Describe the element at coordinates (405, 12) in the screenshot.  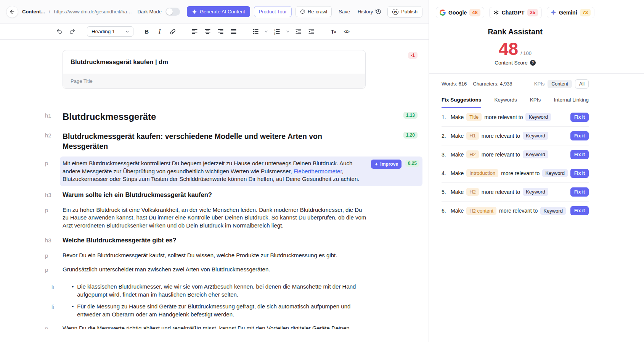
I see `publish-button: W Publish` at that location.